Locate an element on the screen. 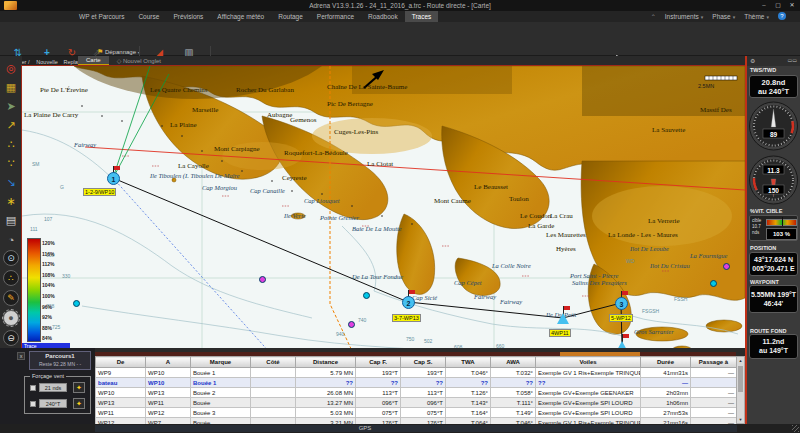  zoom-out-icon: ⊖ is located at coordinates (11, 338).